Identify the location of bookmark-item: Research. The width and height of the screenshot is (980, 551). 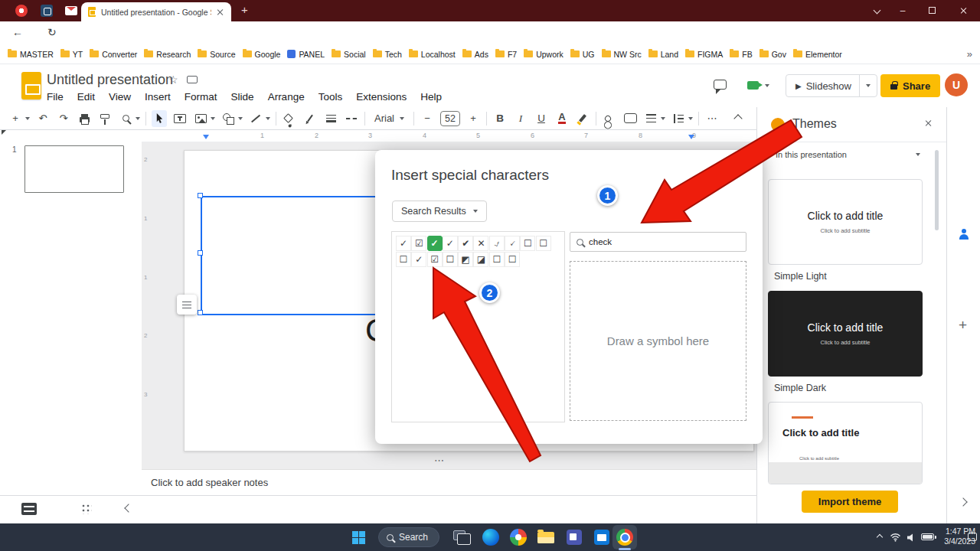
(167, 54).